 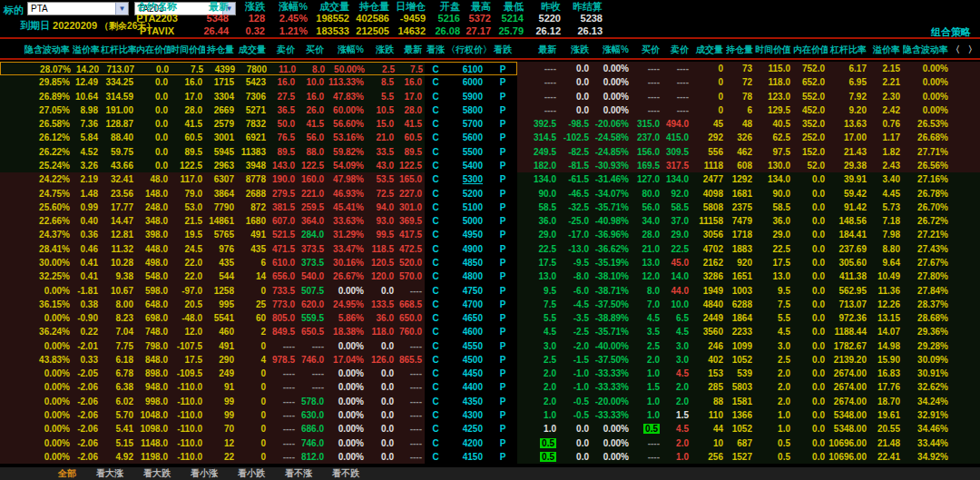 What do you see at coordinates (677, 49) in the screenshot?
I see `put-column-header: 卖价` at bounding box center [677, 49].